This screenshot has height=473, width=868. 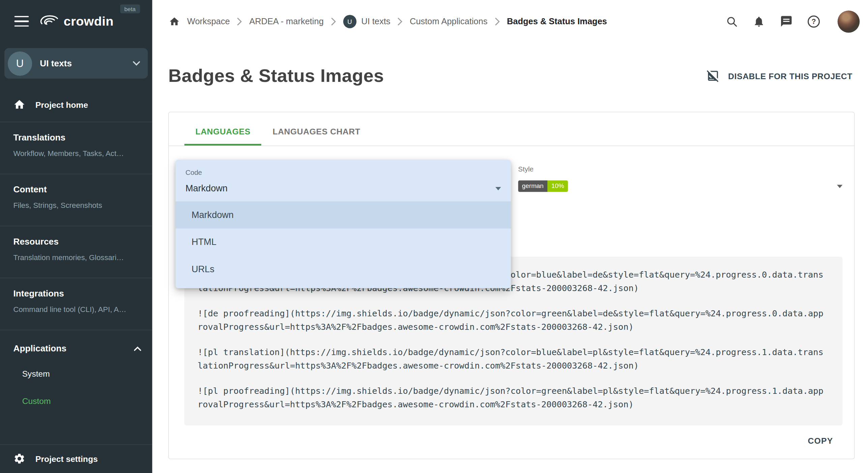 I want to click on breadcrumb-workspace: Workspace, so click(x=208, y=21).